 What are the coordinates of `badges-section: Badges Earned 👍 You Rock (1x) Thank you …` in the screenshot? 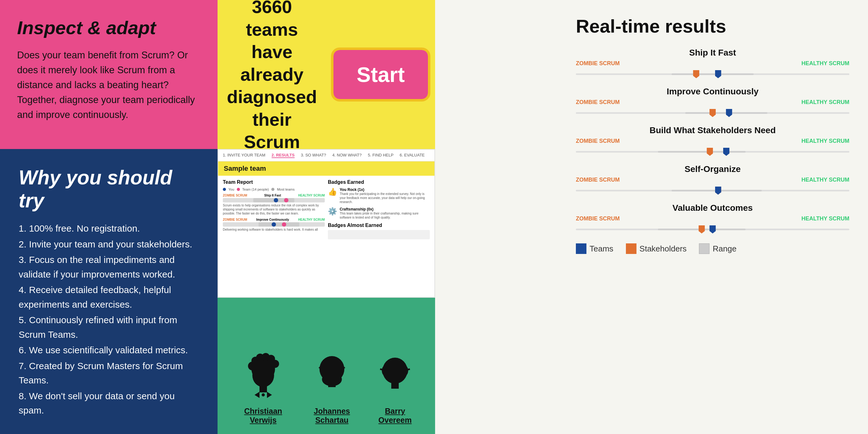 It's located at (379, 209).